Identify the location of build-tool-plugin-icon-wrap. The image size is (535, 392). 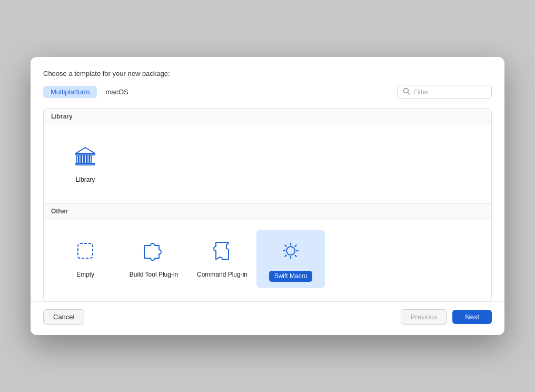
(154, 251).